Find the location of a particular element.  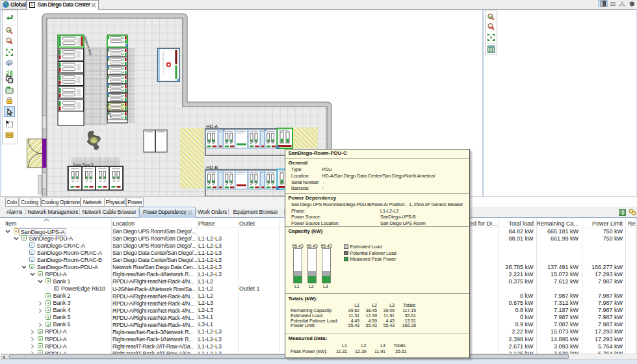

svg-text: HD-A is located at coordinates (212, 126).